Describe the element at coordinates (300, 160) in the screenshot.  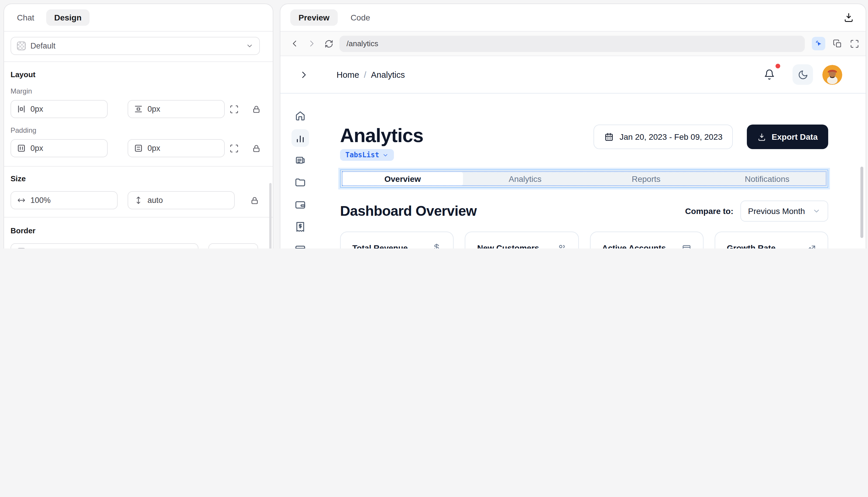
I see `newspaper-icon` at that location.